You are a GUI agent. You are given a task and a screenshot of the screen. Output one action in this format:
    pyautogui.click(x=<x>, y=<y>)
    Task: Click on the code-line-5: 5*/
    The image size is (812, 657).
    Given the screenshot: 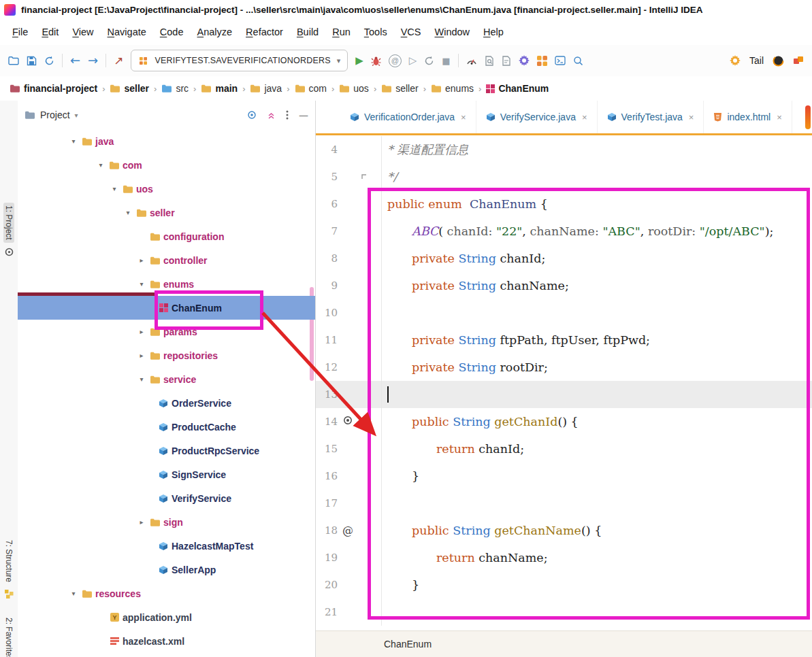 What is the action you would take?
    pyautogui.click(x=564, y=177)
    